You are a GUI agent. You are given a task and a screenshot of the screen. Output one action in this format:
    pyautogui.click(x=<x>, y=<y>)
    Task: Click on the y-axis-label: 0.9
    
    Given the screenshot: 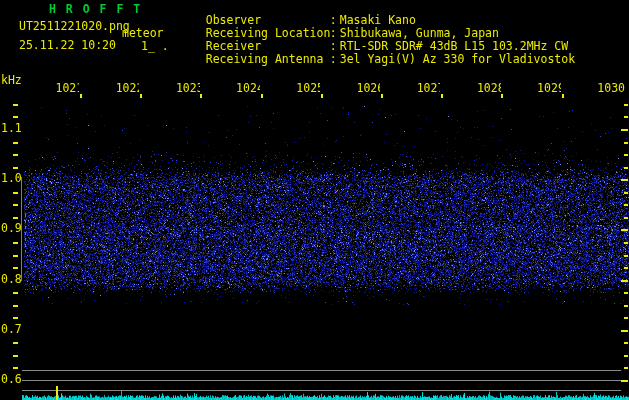 What is the action you would take?
    pyautogui.click(x=12, y=228)
    